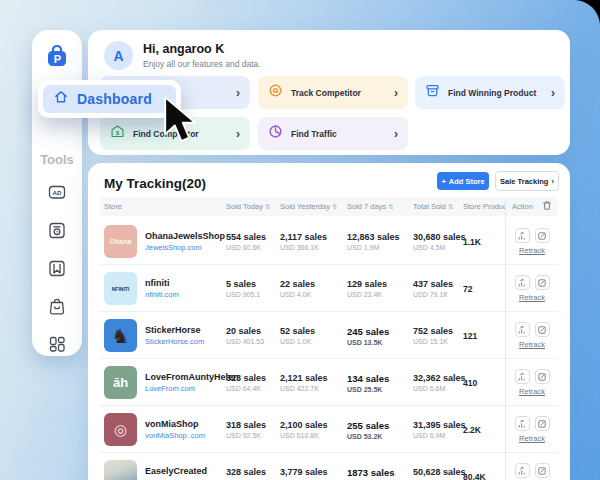 Image resolution: width=600 pixels, height=480 pixels. What do you see at coordinates (179, 471) in the screenshot?
I see `store-name: EaselyCreated` at bounding box center [179, 471].